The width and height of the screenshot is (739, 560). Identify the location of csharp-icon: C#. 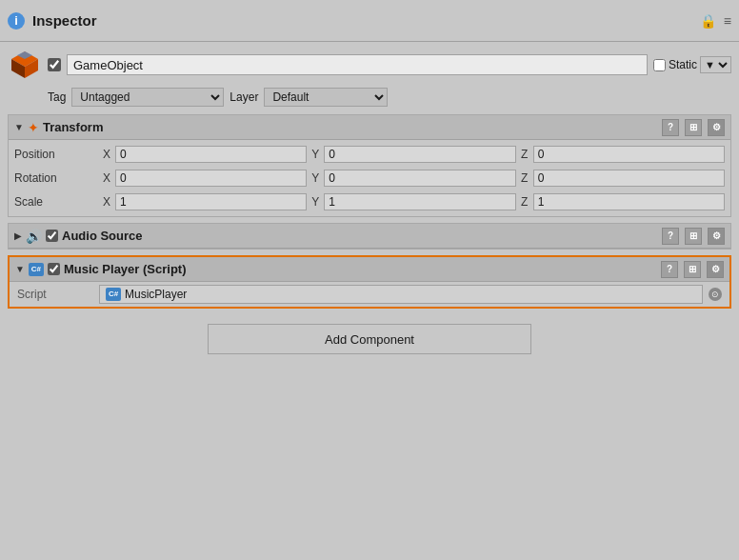
(36, 270).